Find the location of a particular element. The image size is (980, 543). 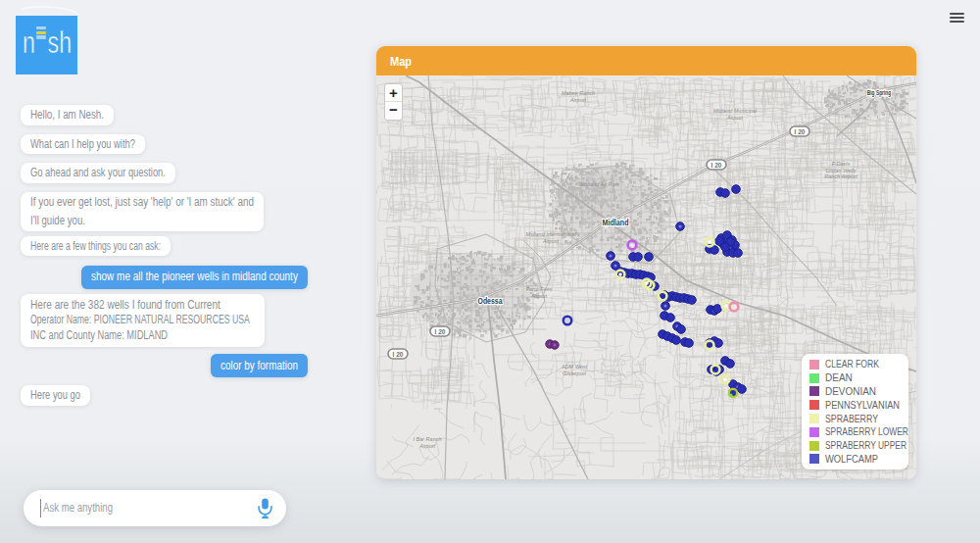

svg-text: Midland is located at coordinates (615, 222).